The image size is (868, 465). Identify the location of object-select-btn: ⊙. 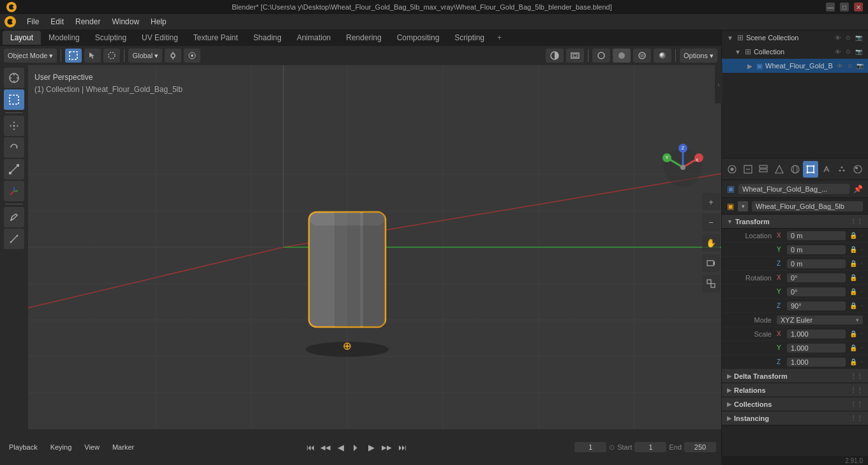
(850, 66).